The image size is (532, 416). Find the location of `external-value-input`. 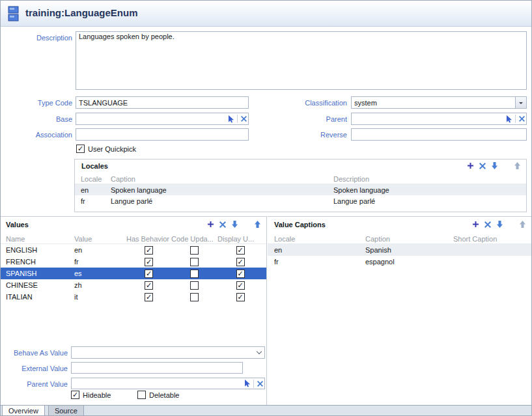

external-value-input is located at coordinates (157, 368).